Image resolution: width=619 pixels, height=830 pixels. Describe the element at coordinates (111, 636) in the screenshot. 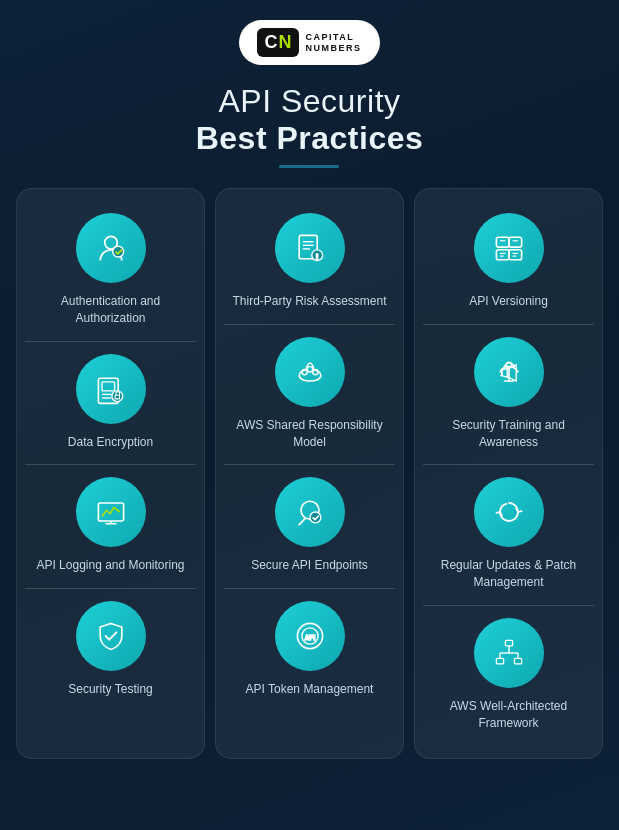

I see `security-testing-icon` at that location.